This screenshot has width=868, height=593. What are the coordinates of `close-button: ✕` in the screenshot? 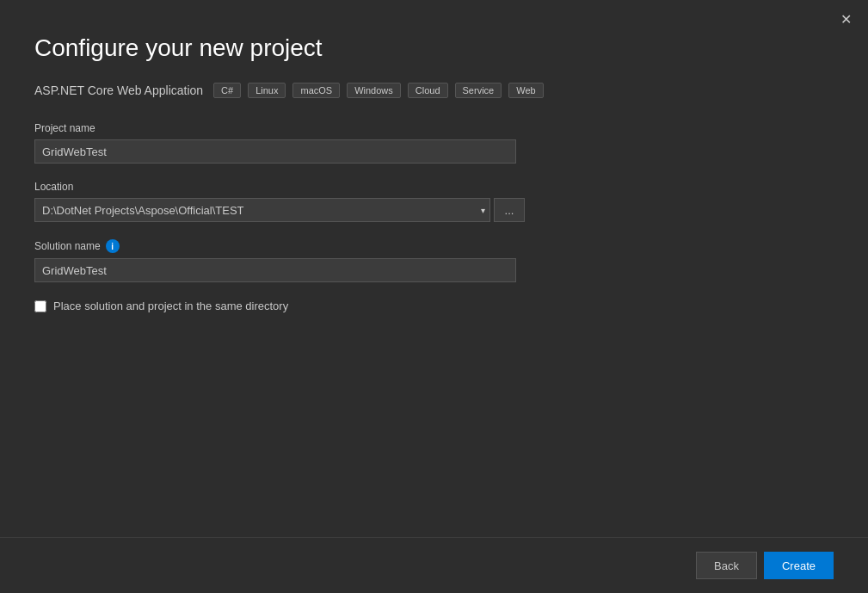 It's located at (846, 19).